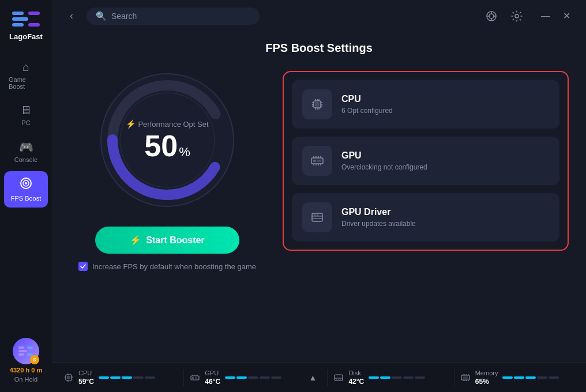  I want to click on logo-area: LagoFast, so click(26, 25).